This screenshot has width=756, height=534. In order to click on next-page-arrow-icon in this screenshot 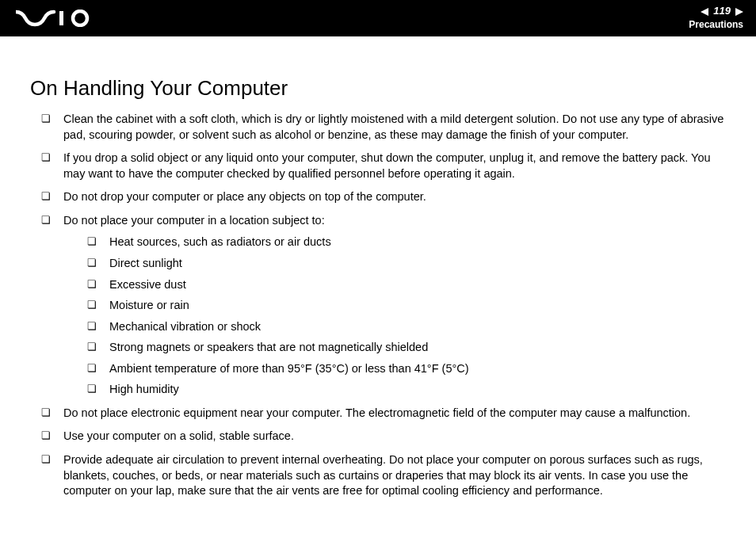, I will do `click(739, 12)`.